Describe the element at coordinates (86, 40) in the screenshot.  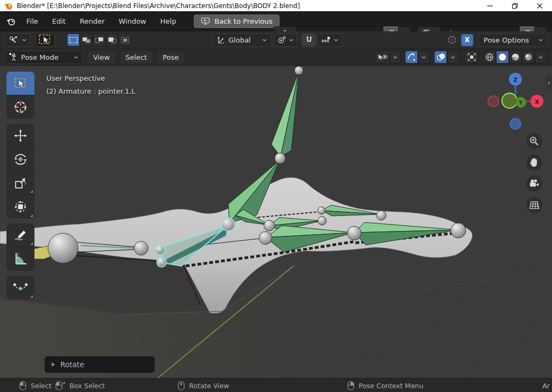
I see `select-mode-extend-button` at that location.